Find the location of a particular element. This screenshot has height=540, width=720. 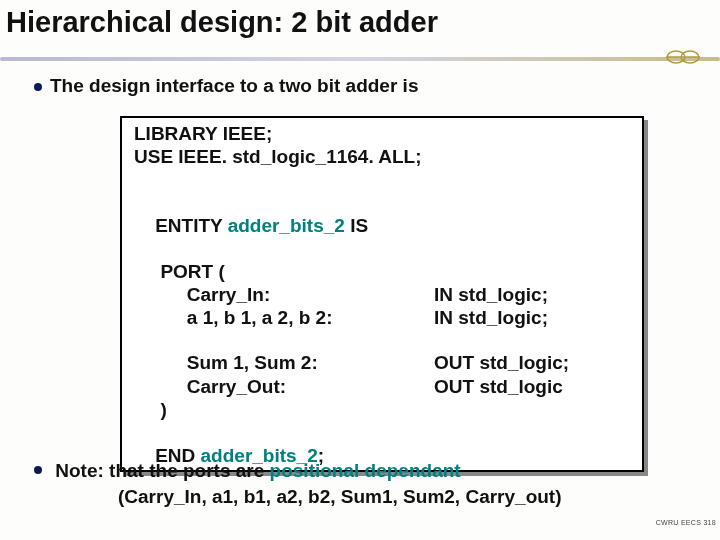

code-line: Sum 1, Sum 2: OUT std_logic; is located at coordinates (382, 362).